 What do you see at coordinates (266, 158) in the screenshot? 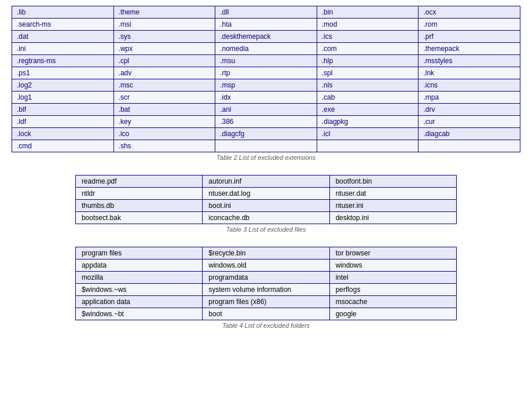
I see `extensions-table-caption: Table 2 List of excluded extensions` at bounding box center [266, 158].